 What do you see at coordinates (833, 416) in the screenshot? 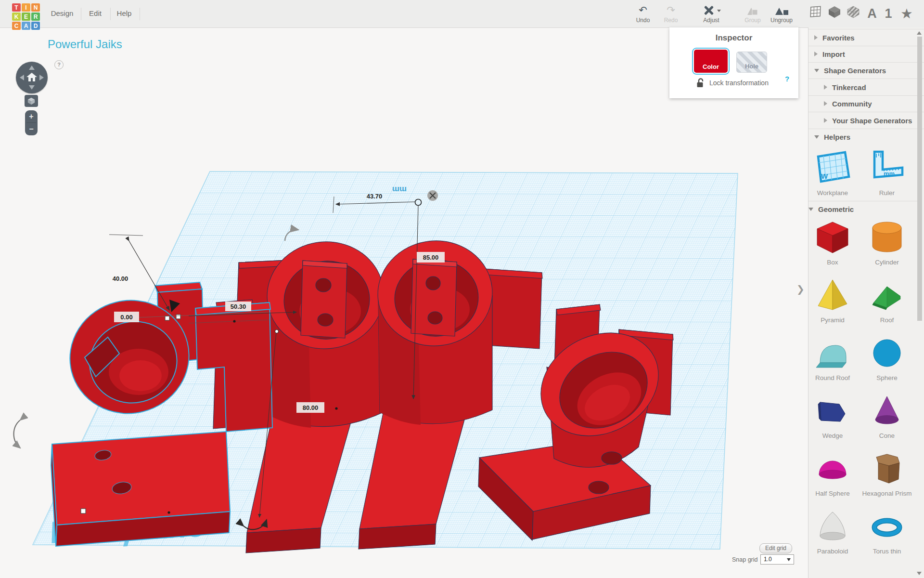
I see `shape-tile-wedge: Wedge` at bounding box center [833, 416].